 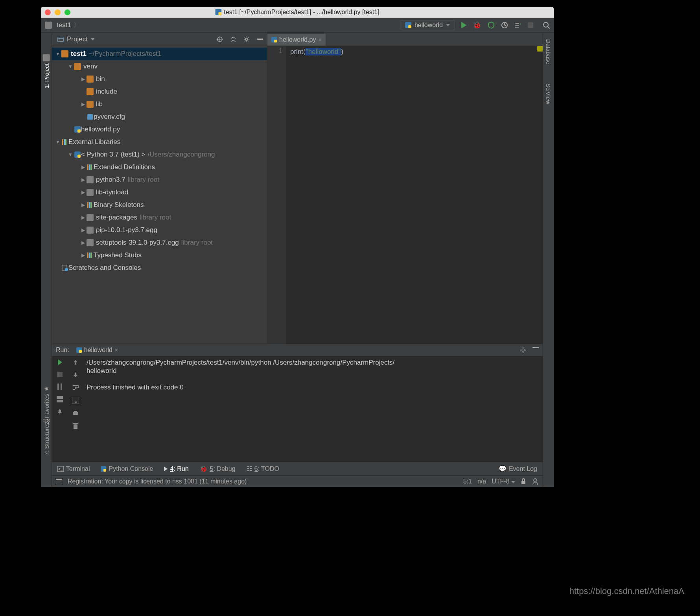 What do you see at coordinates (46, 440) in the screenshot?
I see `tab-label: 7: Structure` at bounding box center [46, 440].